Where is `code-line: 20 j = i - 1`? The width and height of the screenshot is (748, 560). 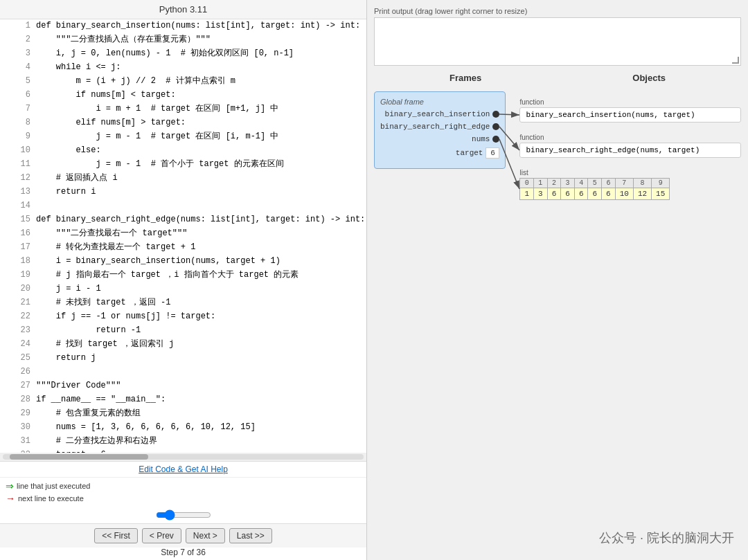 code-line: 20 j = i - 1 is located at coordinates (183, 289).